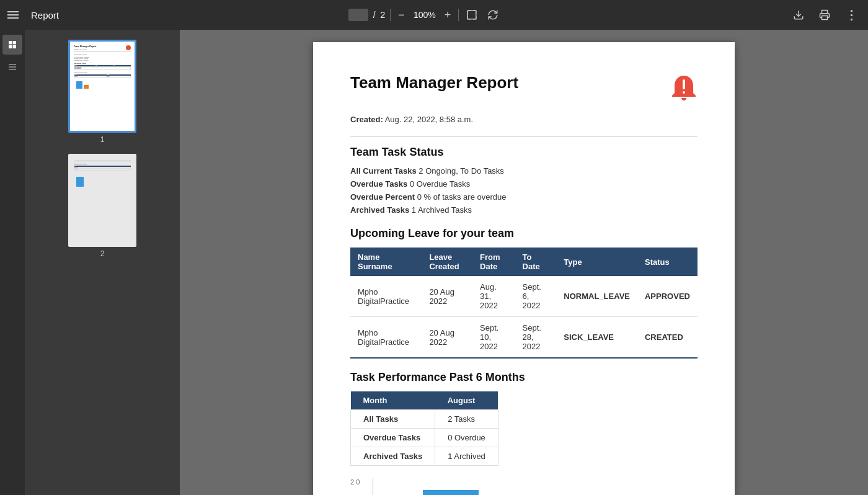 This screenshot has width=868, height=495. What do you see at coordinates (524, 303) in the screenshot?
I see `leave-table: Name Surname Leave Created From Date To …` at bounding box center [524, 303].